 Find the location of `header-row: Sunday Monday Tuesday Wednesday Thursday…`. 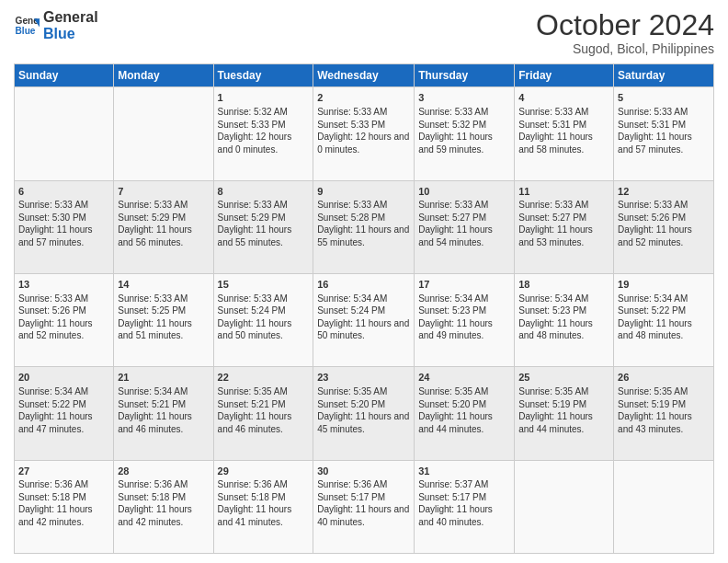

header-row: Sunday Monday Tuesday Wednesday Thursday… is located at coordinates (364, 75).